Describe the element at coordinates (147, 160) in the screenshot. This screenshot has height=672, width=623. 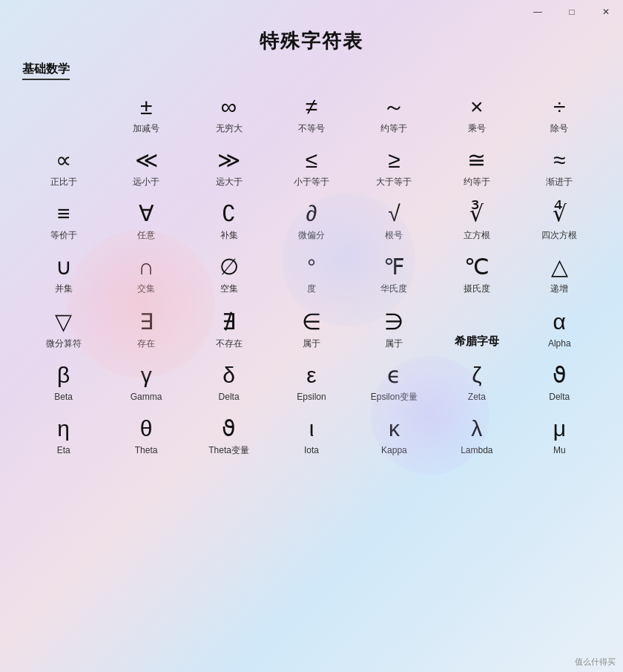
I see `math-symbol: ≪` at that location.